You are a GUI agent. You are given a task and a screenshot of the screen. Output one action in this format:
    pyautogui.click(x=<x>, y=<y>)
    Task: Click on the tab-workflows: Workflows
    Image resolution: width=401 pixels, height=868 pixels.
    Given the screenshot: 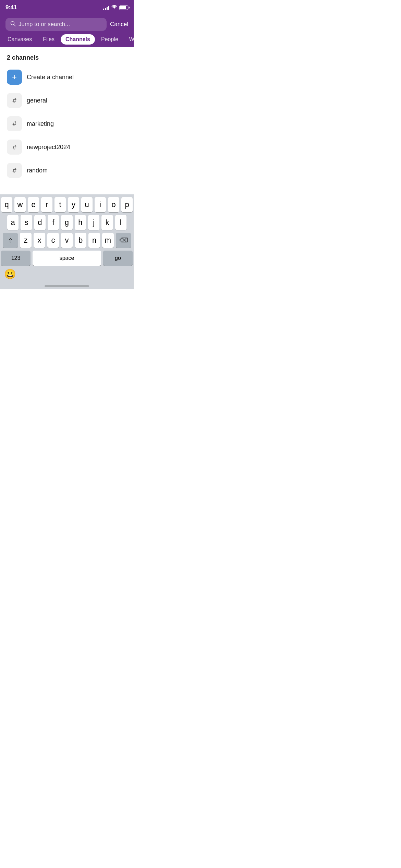 What is the action you would take?
    pyautogui.click(x=129, y=39)
    